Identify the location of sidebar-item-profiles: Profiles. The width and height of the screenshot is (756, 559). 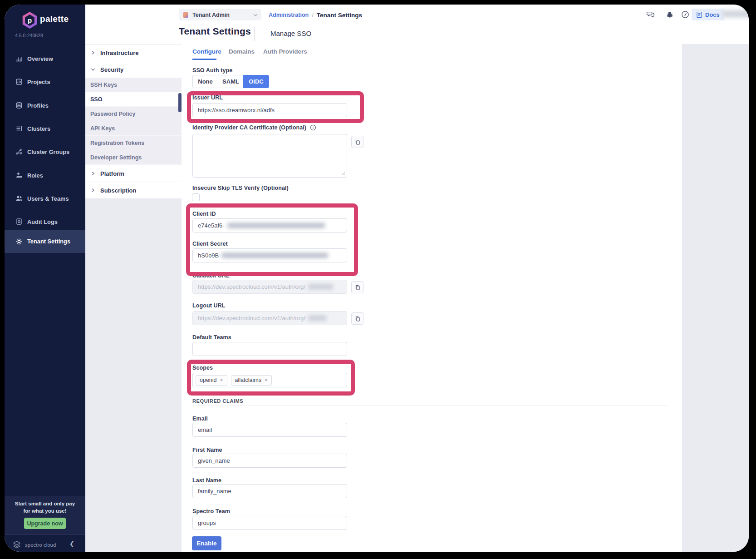
(45, 105).